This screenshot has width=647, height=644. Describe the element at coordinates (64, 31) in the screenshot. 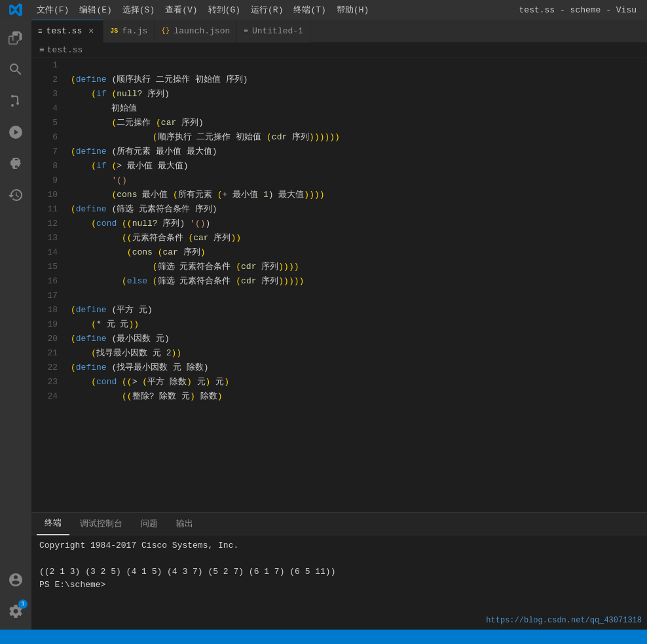

I see `tab-label-test-ss: test.ss` at that location.